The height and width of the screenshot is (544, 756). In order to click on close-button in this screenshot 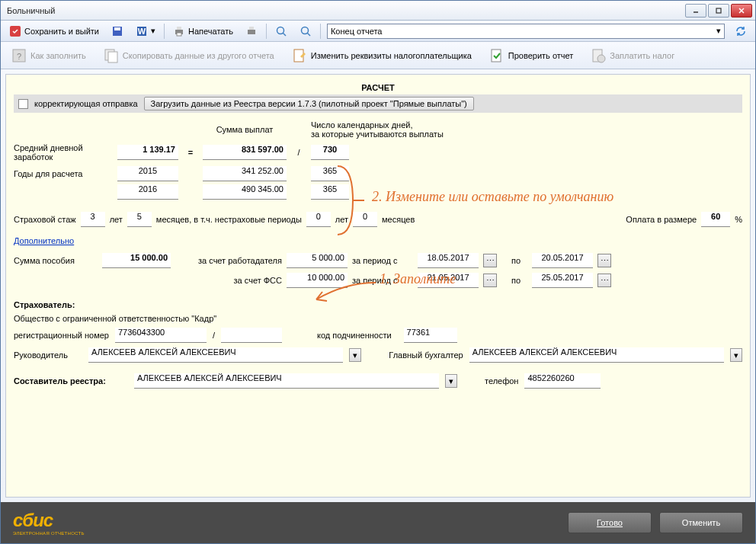, I will do `click(742, 11)`.